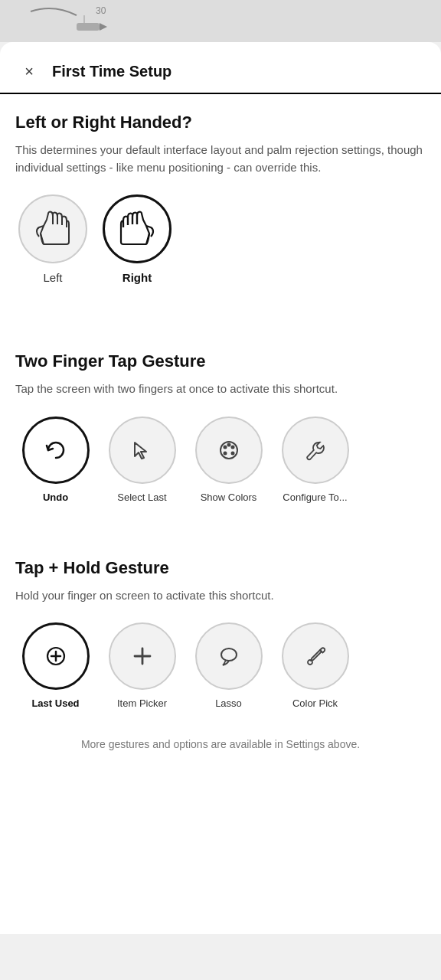 This screenshot has height=980, width=441. Describe the element at coordinates (112, 72) in the screenshot. I see `header-title: First Time Setup` at that location.